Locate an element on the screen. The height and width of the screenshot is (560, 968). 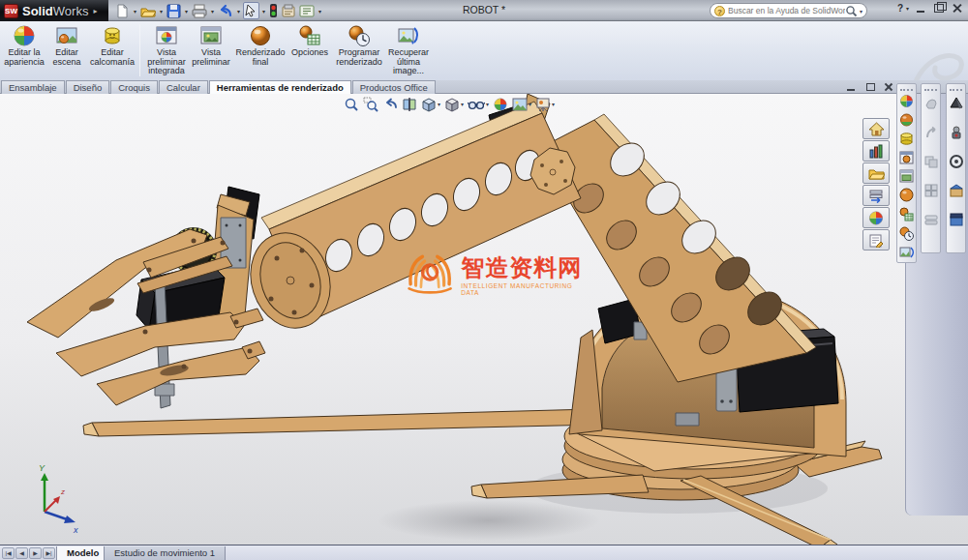
close-button is located at coordinates (958, 8).